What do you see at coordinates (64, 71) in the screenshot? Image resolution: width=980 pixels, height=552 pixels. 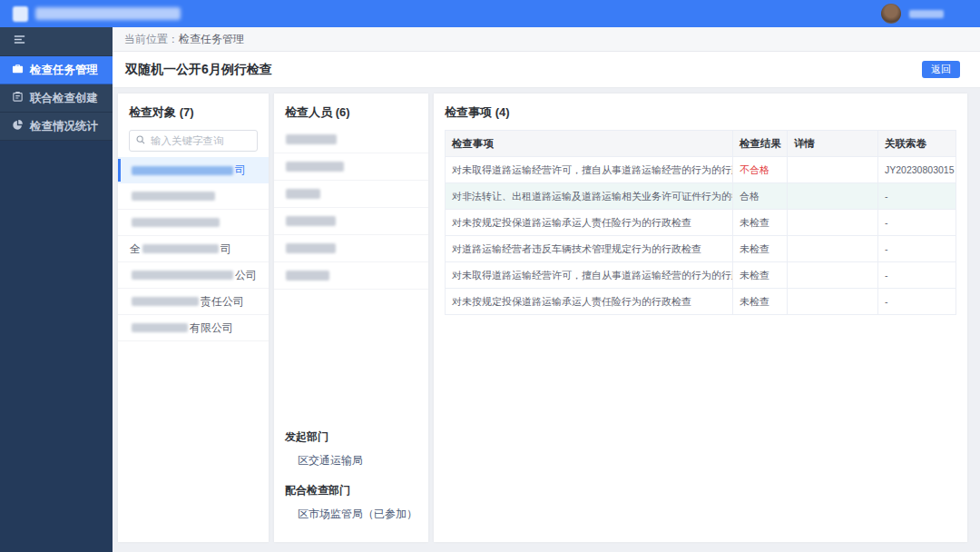 I see `sidebar-item-label: 检查任务管理` at bounding box center [64, 71].